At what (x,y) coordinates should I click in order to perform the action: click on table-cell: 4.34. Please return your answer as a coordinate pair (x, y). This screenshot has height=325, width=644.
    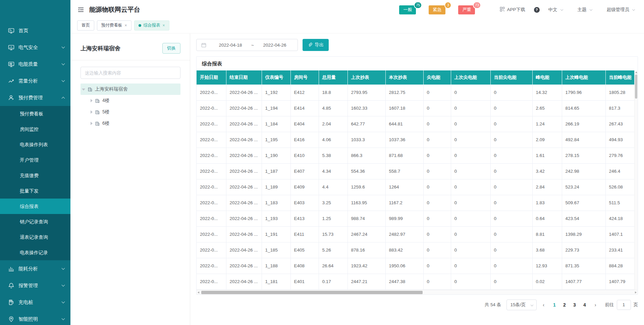
    Looking at the image, I should click on (333, 171).